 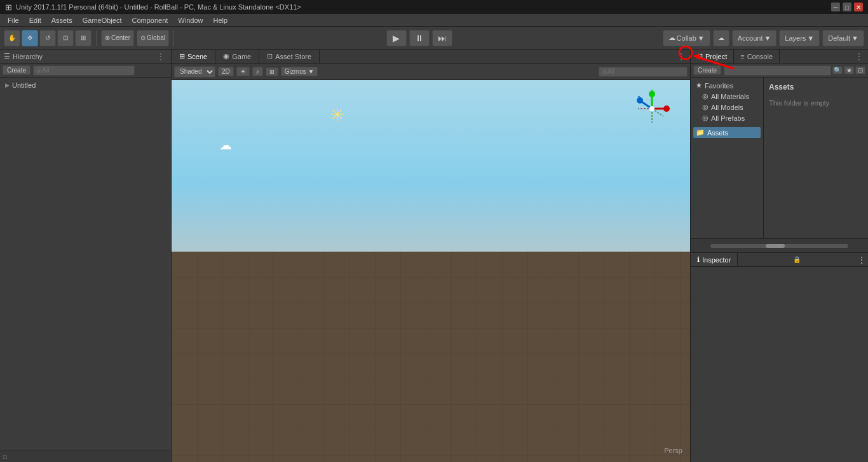 What do you see at coordinates (721, 38) in the screenshot?
I see `cloud-button: ☁` at bounding box center [721, 38].